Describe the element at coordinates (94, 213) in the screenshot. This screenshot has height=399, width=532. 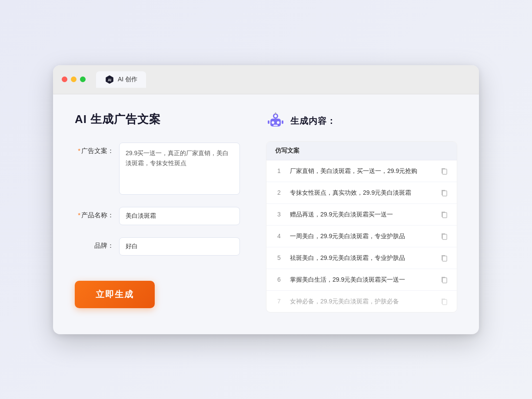
I see `product-name-label: *产品名称：` at that location.